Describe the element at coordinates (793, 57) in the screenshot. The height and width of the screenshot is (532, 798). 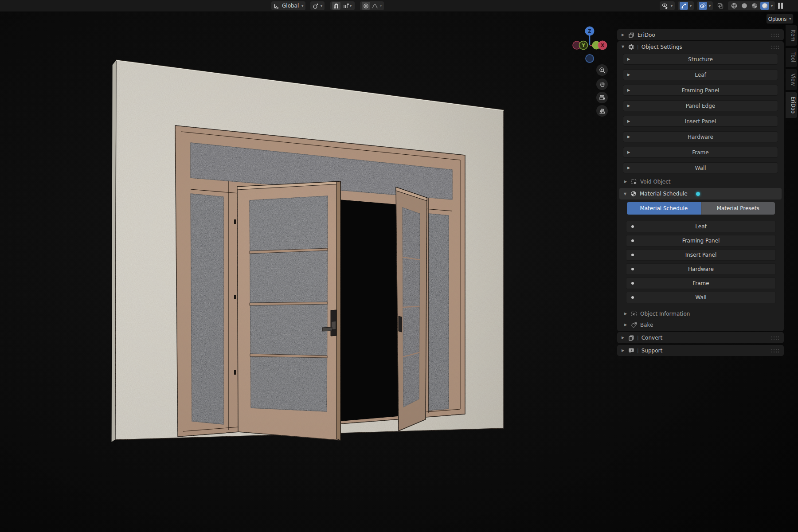
I see `vtab-label: Tool` at that location.